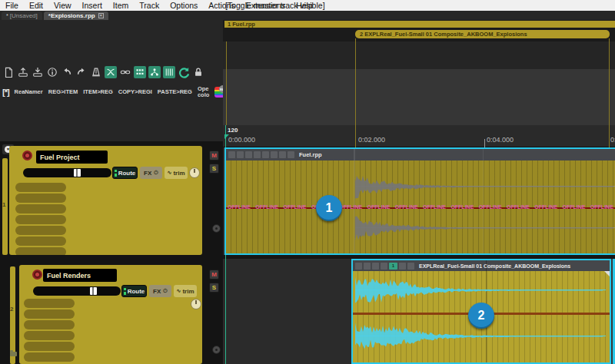 The height and width of the screenshot is (364, 615). I want to click on tempo-marker: 120, so click(232, 131).